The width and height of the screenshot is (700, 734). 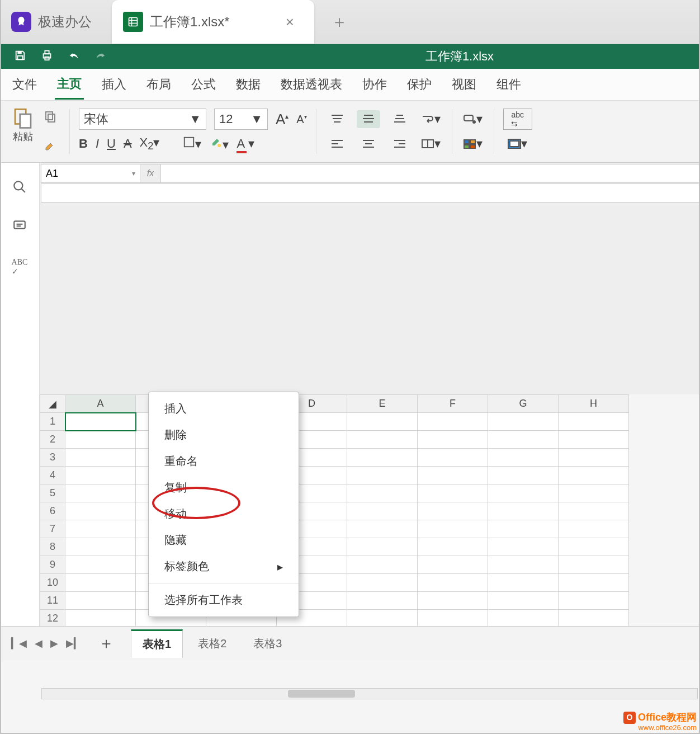 What do you see at coordinates (204, 84) in the screenshot?
I see `menu-formula: 公式` at bounding box center [204, 84].